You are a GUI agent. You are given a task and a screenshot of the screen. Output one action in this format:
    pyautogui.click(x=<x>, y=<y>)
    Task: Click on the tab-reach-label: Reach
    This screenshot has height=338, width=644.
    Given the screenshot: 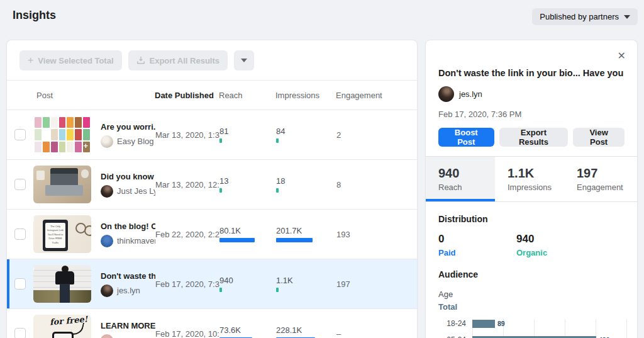 What is the action you would take?
    pyautogui.click(x=467, y=188)
    